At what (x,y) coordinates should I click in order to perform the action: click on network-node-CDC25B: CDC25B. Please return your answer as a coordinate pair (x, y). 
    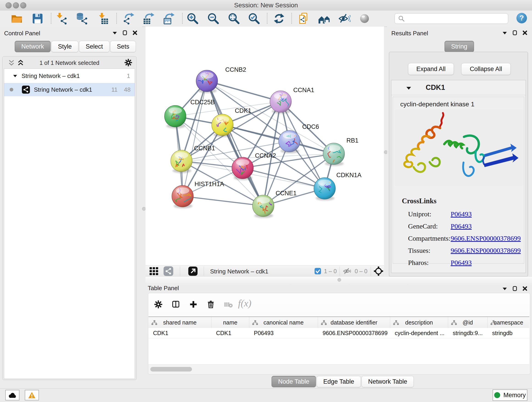
    Looking at the image, I should click on (190, 114).